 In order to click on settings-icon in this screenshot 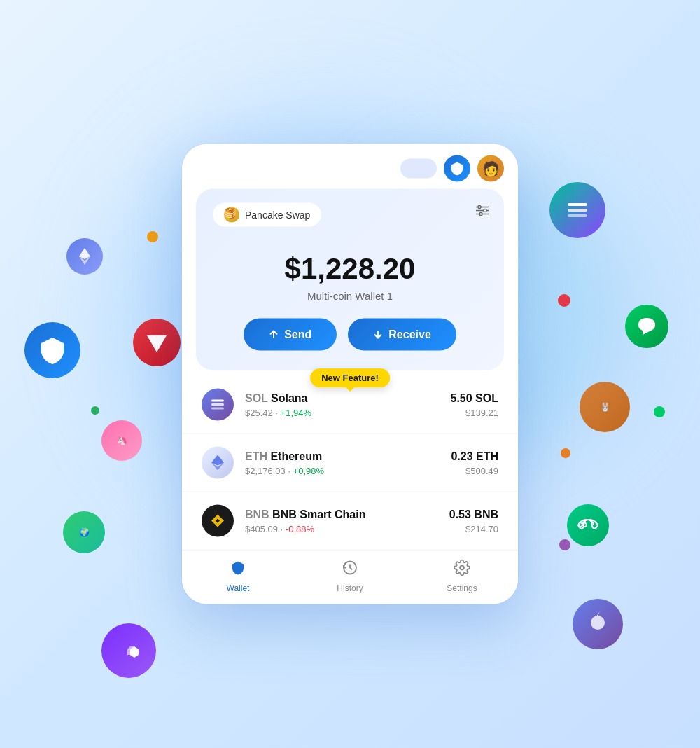, I will do `click(482, 213)`.